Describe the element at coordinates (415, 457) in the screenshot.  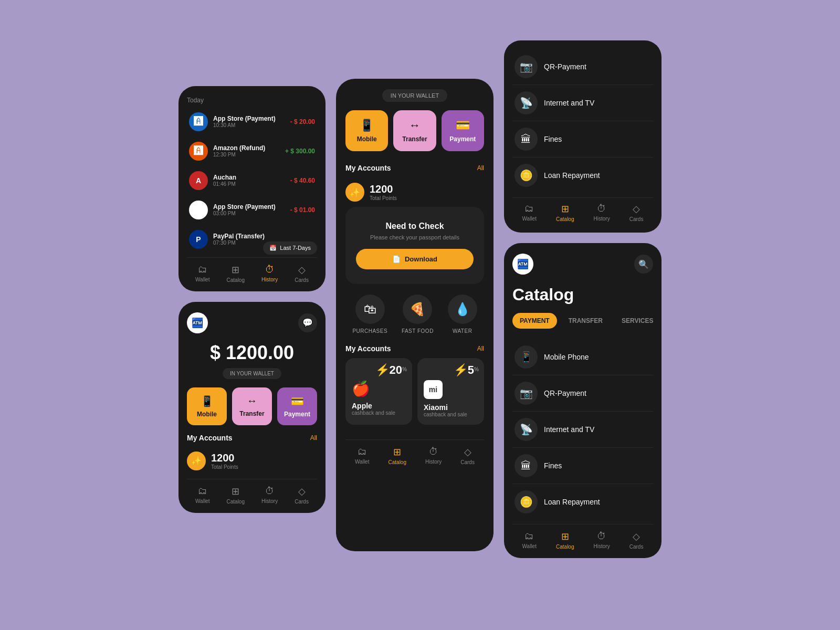
I see `bottom-nav-3: 🗂 Wallet ⊞ Catalog ⏱ History ◇ Cards` at that location.